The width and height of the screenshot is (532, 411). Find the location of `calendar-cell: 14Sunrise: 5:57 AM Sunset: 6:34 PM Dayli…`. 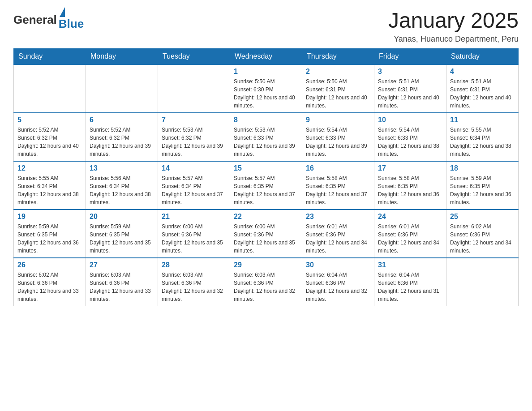

calendar-cell: 14Sunrise: 5:57 AM Sunset: 6:34 PM Dayli… is located at coordinates (194, 185).